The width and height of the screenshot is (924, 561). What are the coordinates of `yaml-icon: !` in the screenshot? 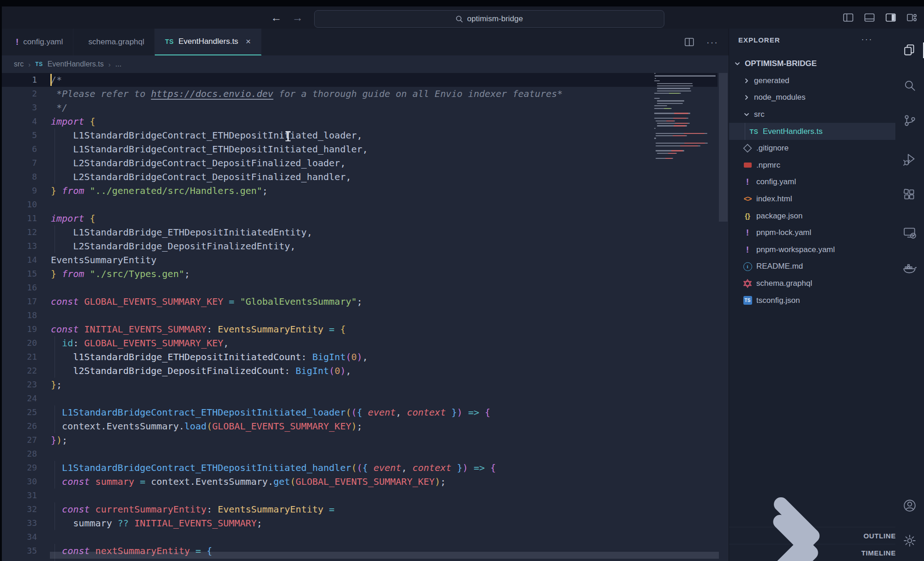 It's located at (748, 233).